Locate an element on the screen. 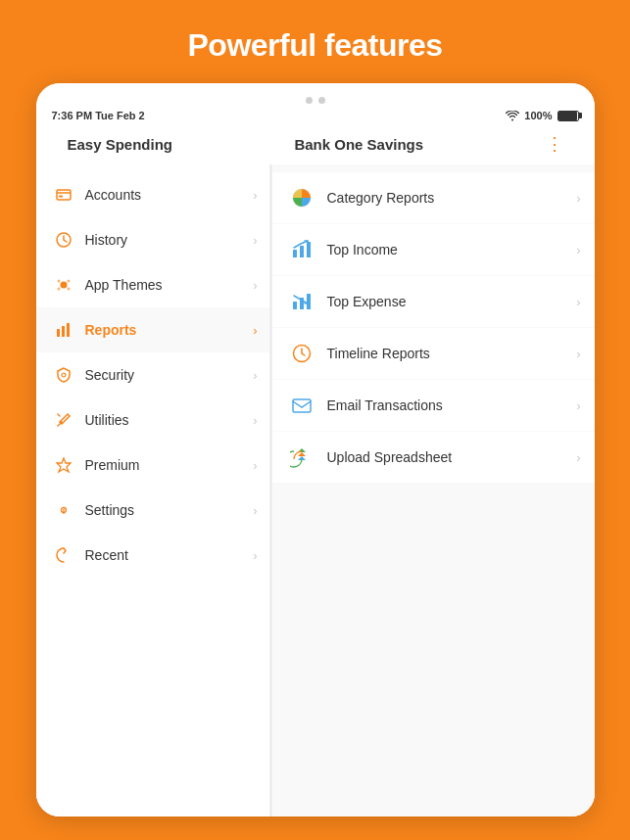 The width and height of the screenshot is (630, 840). chevron-top-expense: › is located at coordinates (578, 302).